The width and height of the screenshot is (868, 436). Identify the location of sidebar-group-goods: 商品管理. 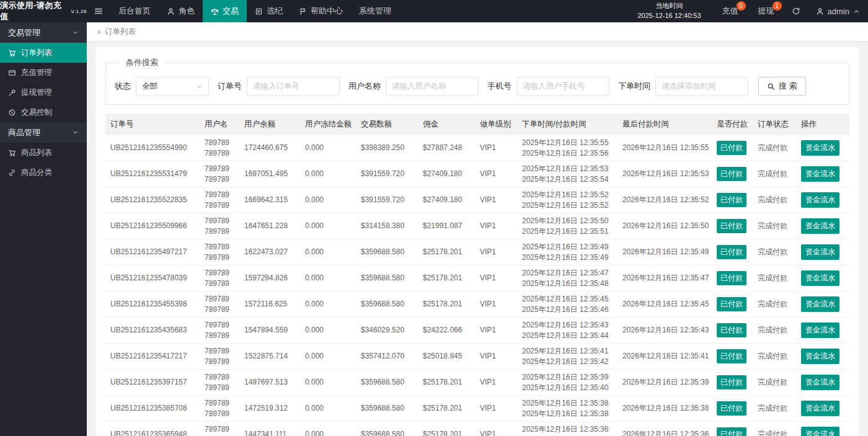
(43, 133).